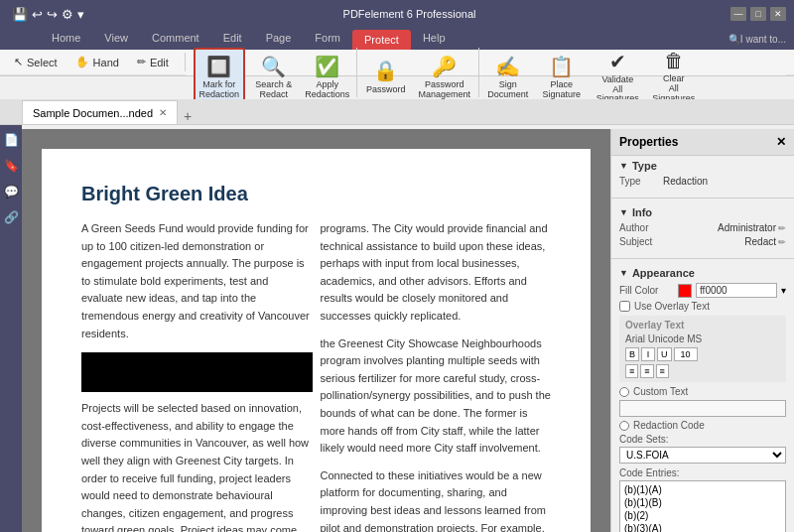 The width and height of the screenshot is (794, 532). What do you see at coordinates (674, 76) in the screenshot?
I see `clear-signatures-button: 🗑 ClearAll Signatures` at bounding box center [674, 76].